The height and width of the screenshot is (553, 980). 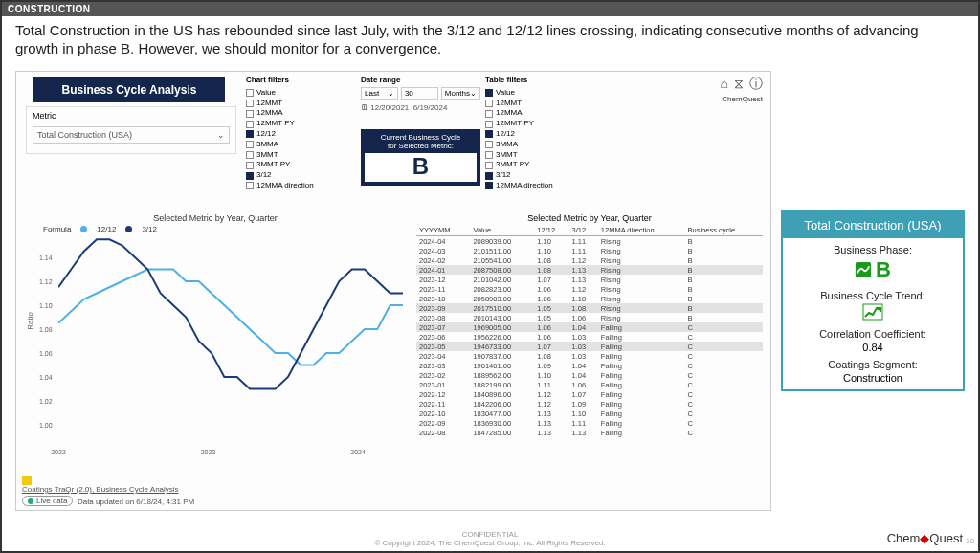 I want to click on date-range-values: 🗓 12/20/2021 6/19/2024, so click(x=421, y=107).